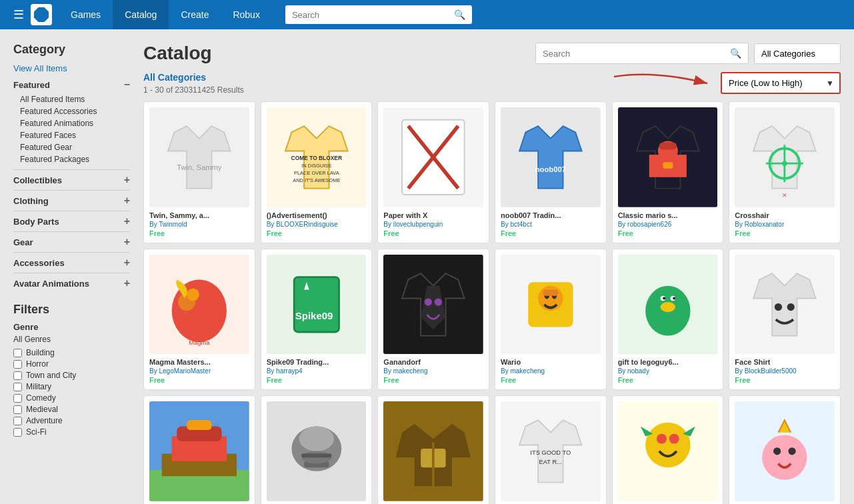 Image resolution: width=854 pixels, height=504 pixels. Describe the element at coordinates (668, 215) in the screenshot. I see `item-name: Classic mario s...` at that location.